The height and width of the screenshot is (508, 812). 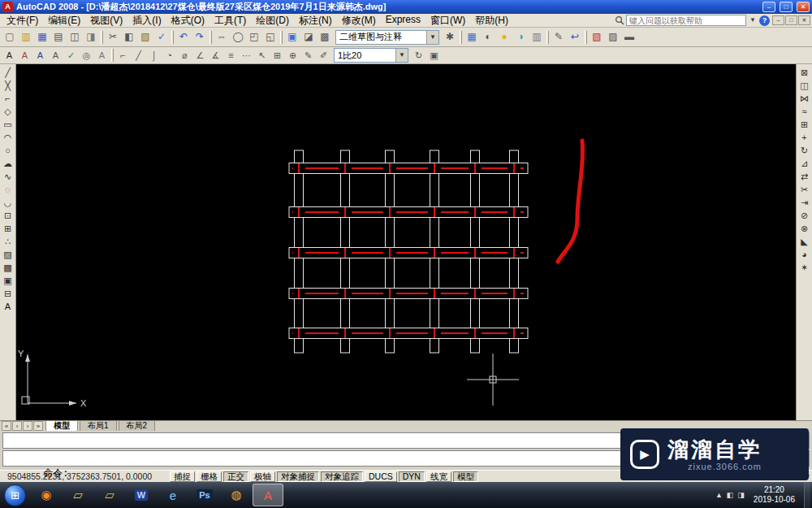 I want to click on polyline-icon: ⌐, so click(x=8, y=99).